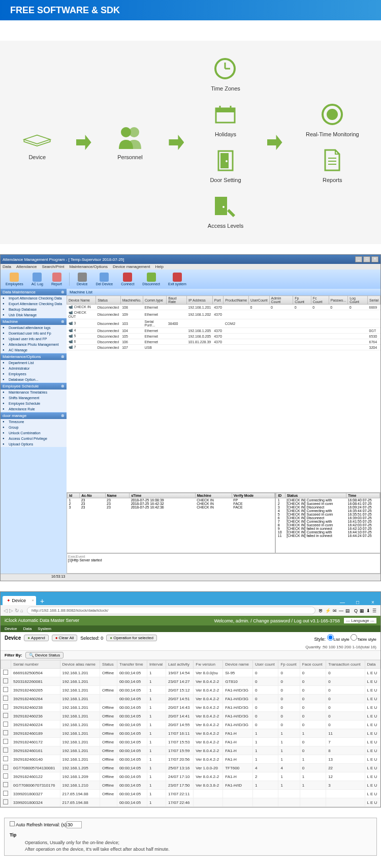 The width and height of the screenshot is (381, 868). What do you see at coordinates (131, 266) in the screenshot?
I see `menu-item: Device management` at bounding box center [131, 266].